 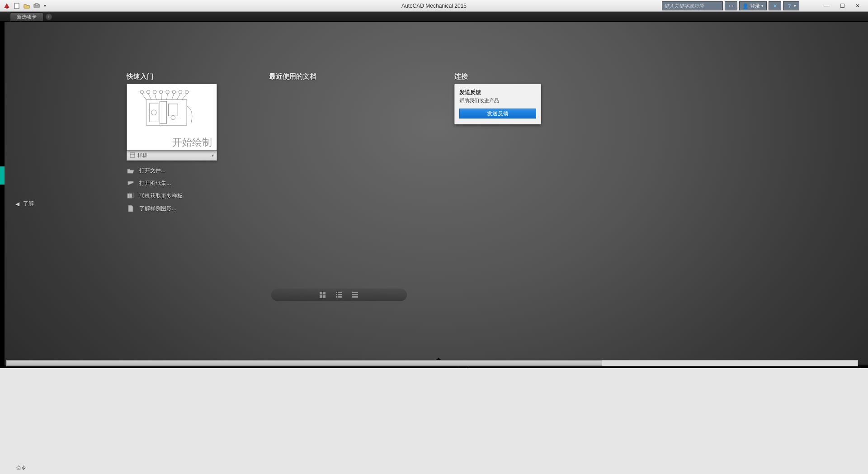 I want to click on document-icon, so click(x=131, y=209).